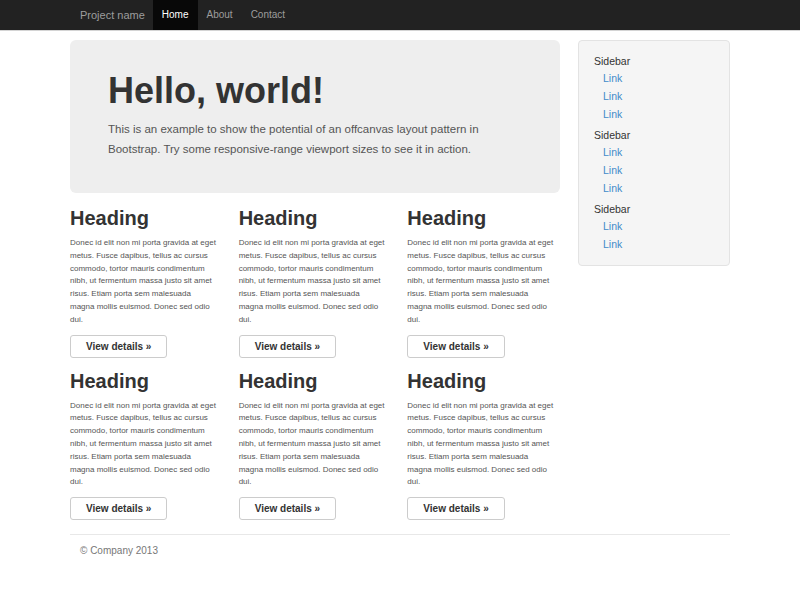  What do you see at coordinates (224, 15) in the screenshot?
I see `navbar-menu: HomeAboutContact` at bounding box center [224, 15].